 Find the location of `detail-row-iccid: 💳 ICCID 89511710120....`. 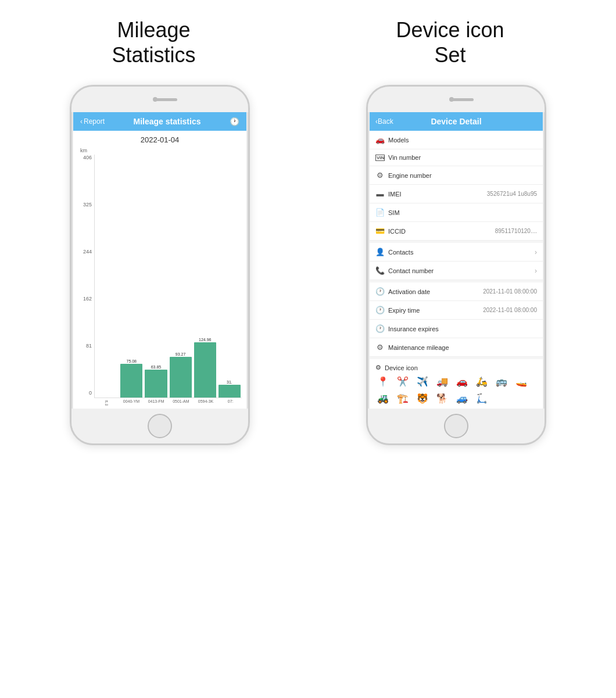

detail-row-iccid: 💳 ICCID 89511710120.... is located at coordinates (456, 231).